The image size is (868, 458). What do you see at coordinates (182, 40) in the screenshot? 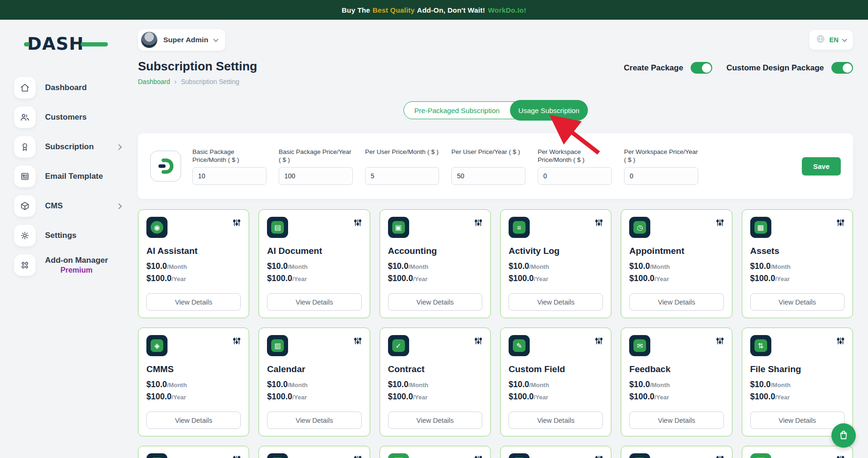
I see `user-menu: Super Admin` at bounding box center [182, 40].